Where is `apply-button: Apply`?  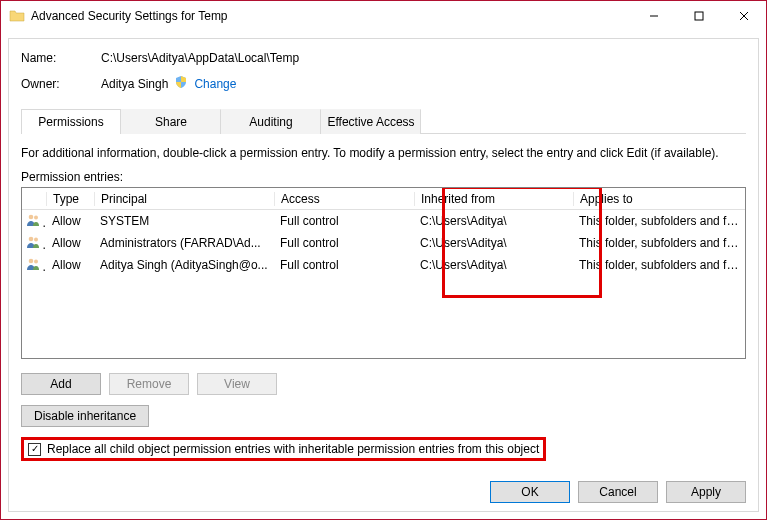
apply-button: Apply is located at coordinates (706, 492).